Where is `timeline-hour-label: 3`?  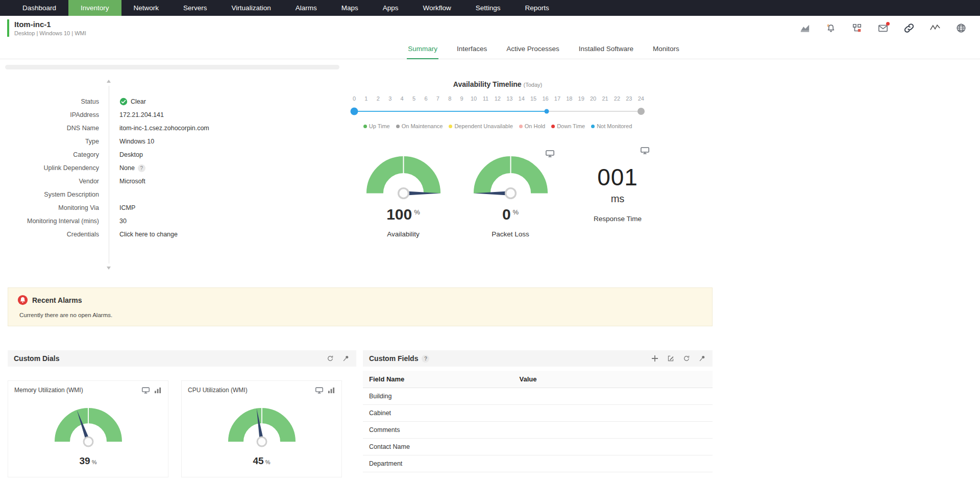
timeline-hour-label: 3 is located at coordinates (390, 99).